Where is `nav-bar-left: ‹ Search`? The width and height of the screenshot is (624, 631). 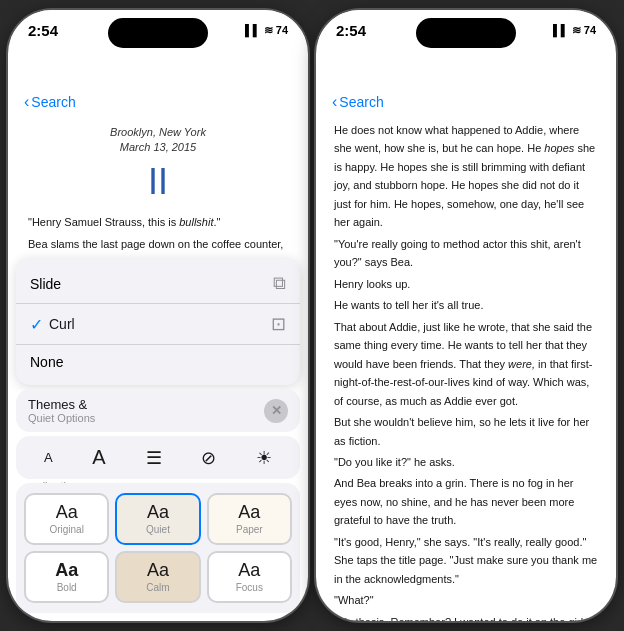
nav-bar-left: ‹ Search is located at coordinates (158, 103).